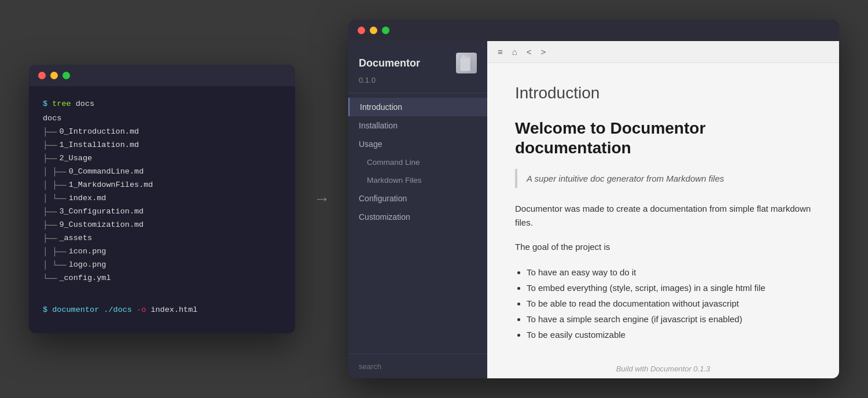 This screenshot has width=868, height=398. I want to click on tree-output: docs ├── 0_Introduction.md ├── 1_Install…, so click(162, 198).